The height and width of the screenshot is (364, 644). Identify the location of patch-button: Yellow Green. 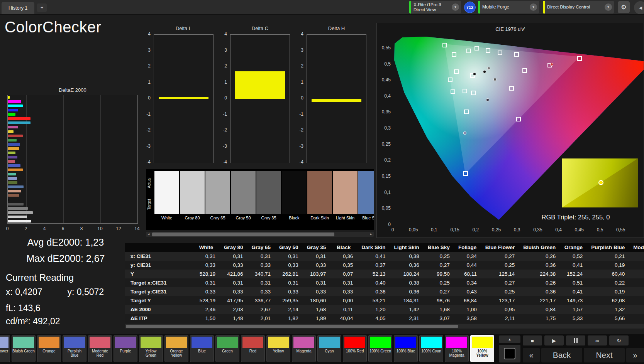
(151, 349).